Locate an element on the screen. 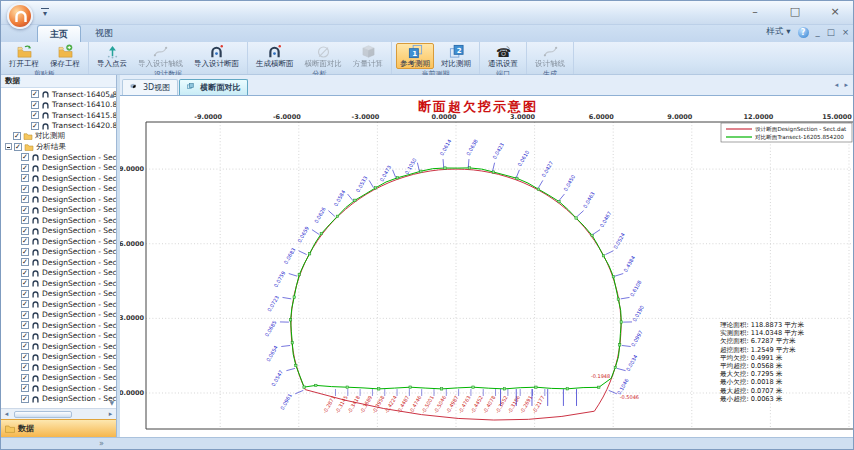  scrollbar-thumb is located at coordinates (43, 414).